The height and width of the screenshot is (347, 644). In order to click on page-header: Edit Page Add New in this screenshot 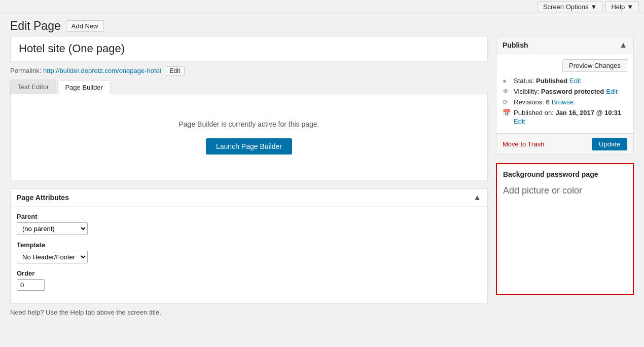, I will do `click(322, 25)`.